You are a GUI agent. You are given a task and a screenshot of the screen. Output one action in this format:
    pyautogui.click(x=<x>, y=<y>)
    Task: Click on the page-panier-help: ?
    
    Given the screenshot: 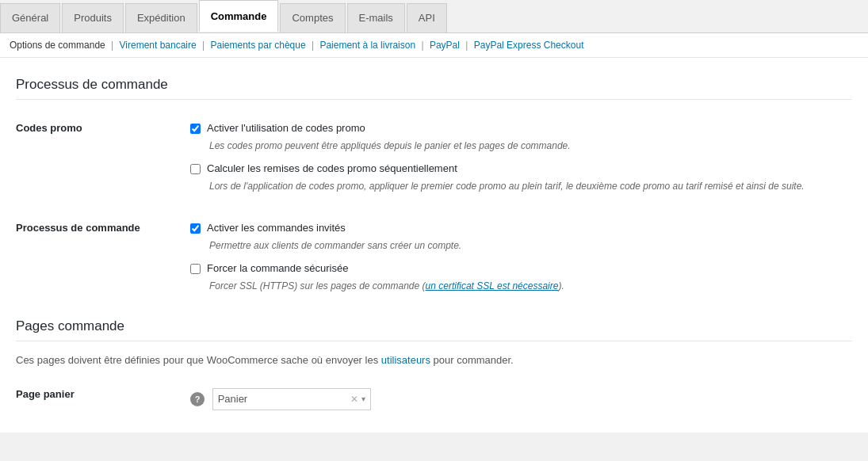 What is the action you would take?
    pyautogui.click(x=197, y=399)
    